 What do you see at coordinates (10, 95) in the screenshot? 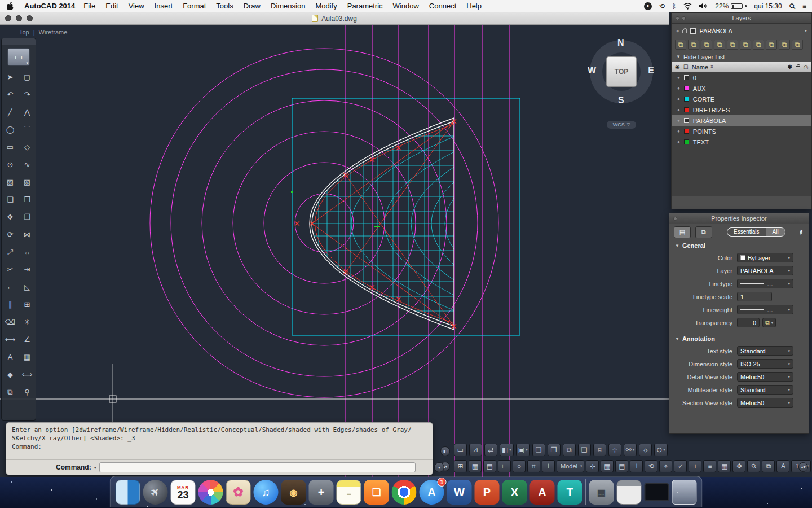
I see `undo-tool: ↶` at bounding box center [10, 95].